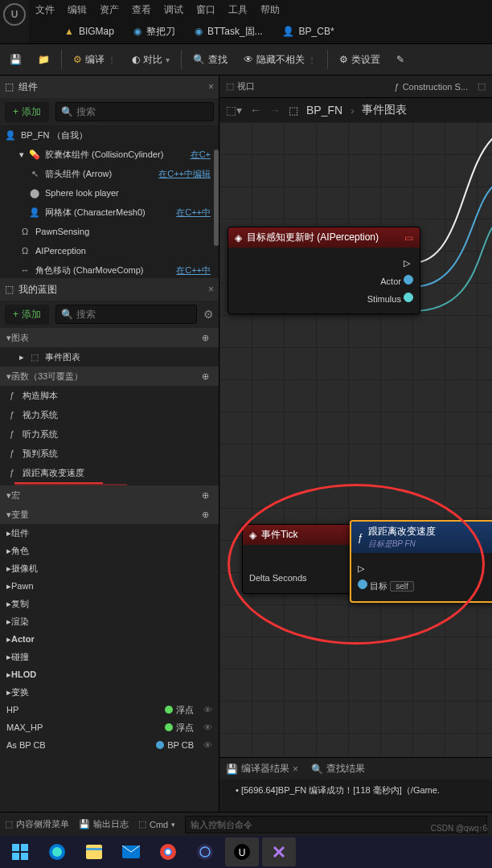 This screenshot has height=868, width=492. Describe the element at coordinates (109, 727) in the screenshot. I see `var-maxhp: MAX_HP浮点👁` at that location.